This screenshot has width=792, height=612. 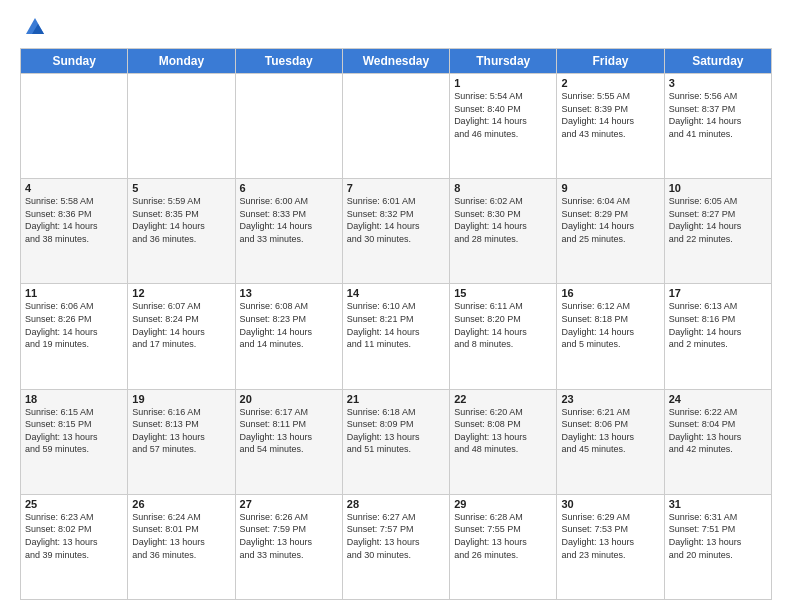 What do you see at coordinates (182, 546) in the screenshot?
I see `calendar-cell: 26Sunrise: 6:24 AM Sunset: 8:01 PM Dayli…` at bounding box center [182, 546].